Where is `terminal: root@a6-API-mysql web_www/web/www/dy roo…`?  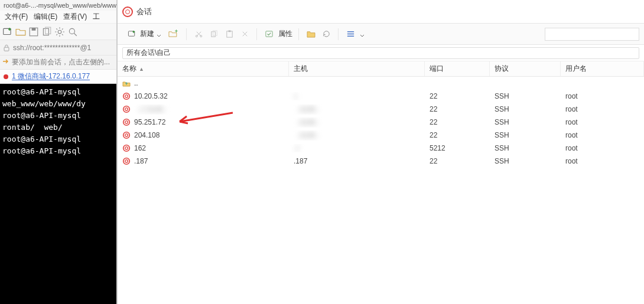 terminal: root@a6-API-mysql web_www/web/www/dy roo… is located at coordinates (58, 194).